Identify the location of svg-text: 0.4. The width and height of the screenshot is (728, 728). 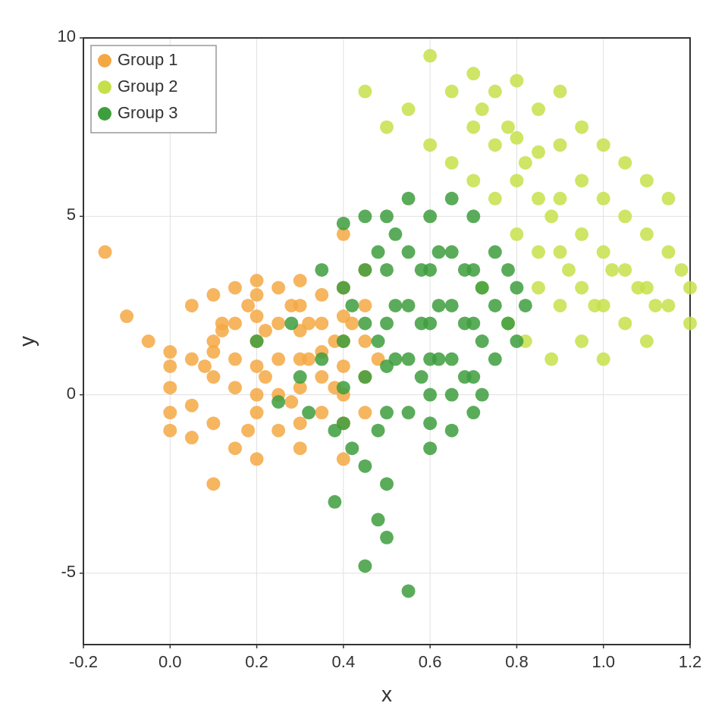
(344, 661).